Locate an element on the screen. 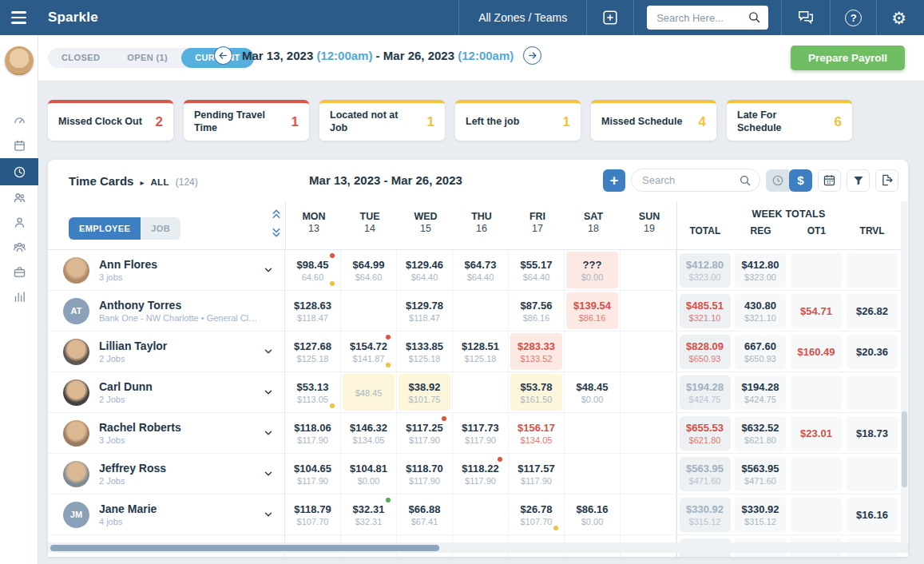 The image size is (924, 564). horizontal-scrollbar-thumb is located at coordinates (244, 548).